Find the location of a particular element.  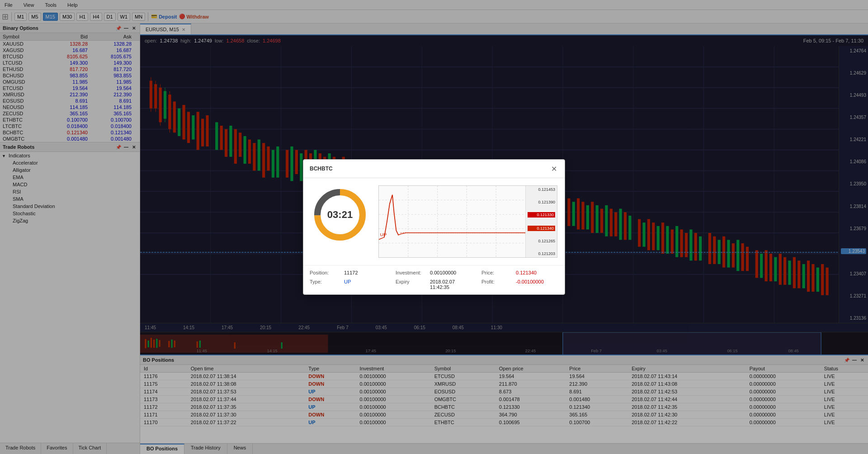

modal-close-button: ✕ is located at coordinates (554, 169).